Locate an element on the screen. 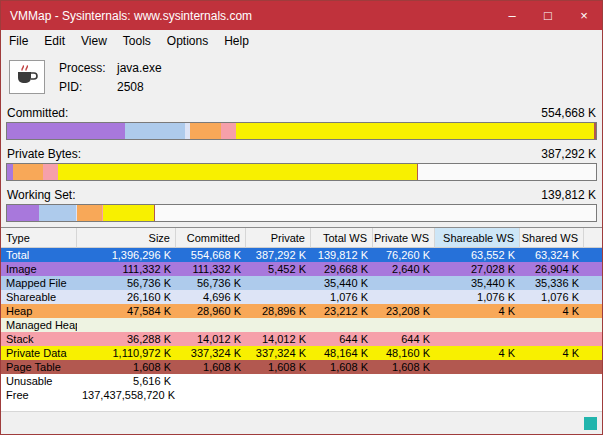 Image resolution: width=603 pixels, height=435 pixels. cell-type: Managed Heap is located at coordinates (39, 325).